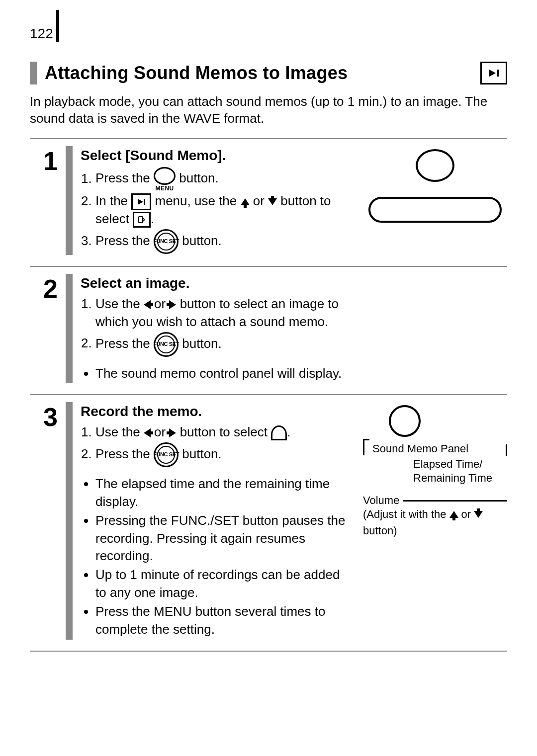 This screenshot has height=756, width=537. Describe the element at coordinates (452, 471) in the screenshot. I see `elapsed-time-label: Elapsed Time/ Remaining Time` at that location.